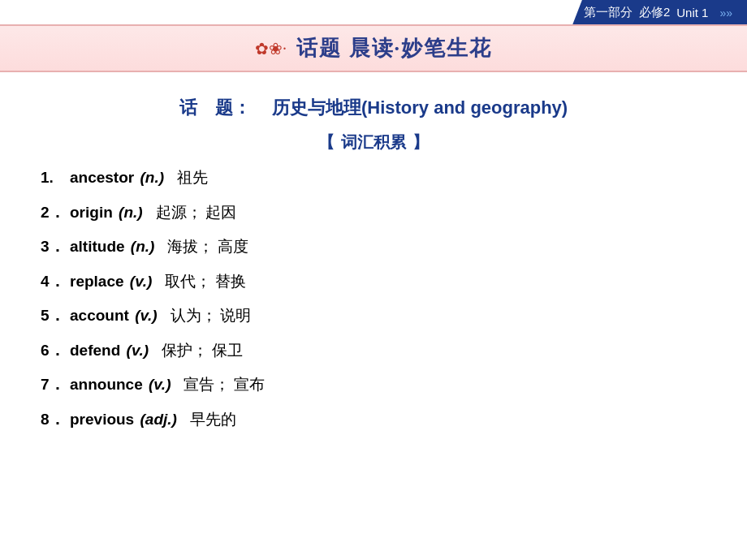  Describe the element at coordinates (374, 351) in the screenshot. I see `vocab-item: 6． defend (v.) 保护； 保卫` at that location.